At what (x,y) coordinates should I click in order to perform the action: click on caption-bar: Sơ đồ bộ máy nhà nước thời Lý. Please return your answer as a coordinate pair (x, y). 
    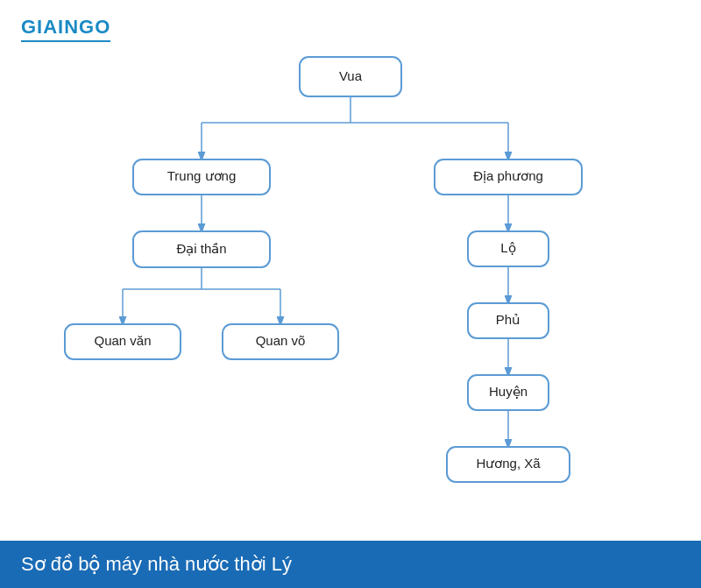
    Looking at the image, I should click on (350, 564).